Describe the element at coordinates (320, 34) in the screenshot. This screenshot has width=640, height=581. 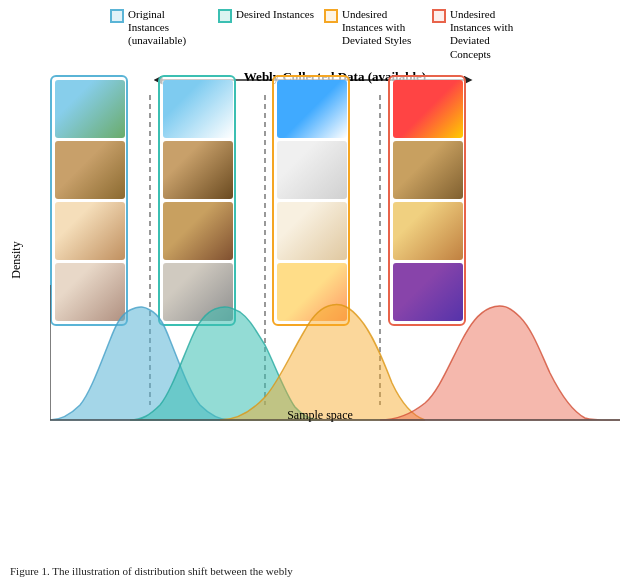
I see `legend: Original Instances (unavailable) Desired…` at that location.